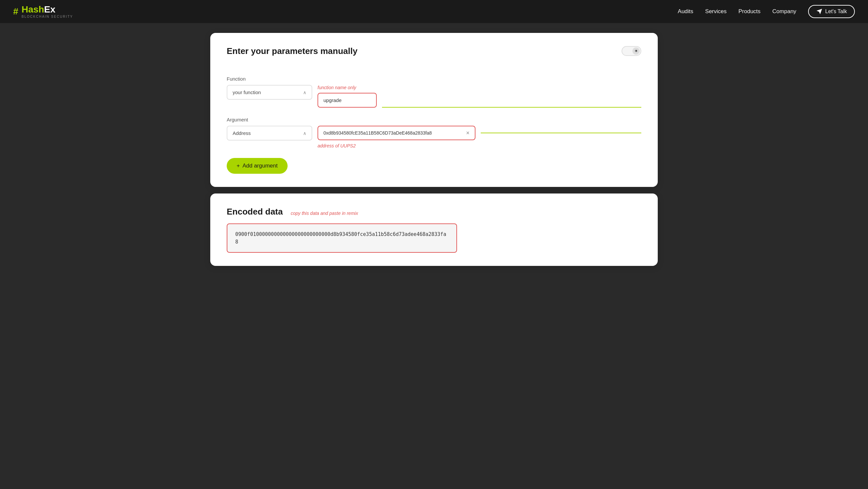  Describe the element at coordinates (561, 133) in the screenshot. I see `argument-underline` at that location.